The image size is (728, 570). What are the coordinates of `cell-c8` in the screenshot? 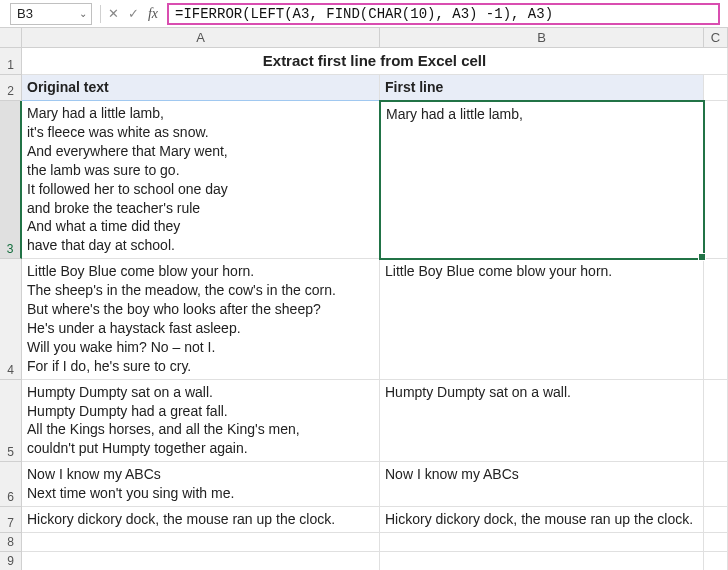 It's located at (716, 542).